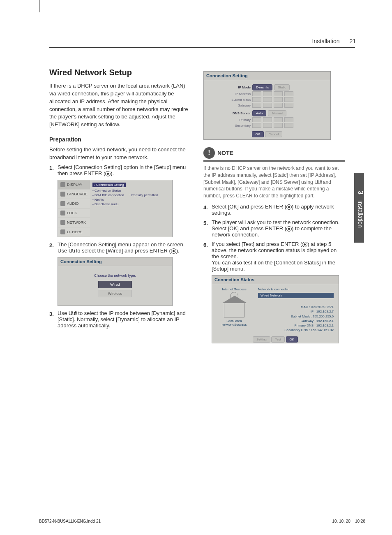 The height and width of the screenshot is (535, 392). Describe the element at coordinates (360, 192) in the screenshot. I see `chapter-number: 3` at that location.